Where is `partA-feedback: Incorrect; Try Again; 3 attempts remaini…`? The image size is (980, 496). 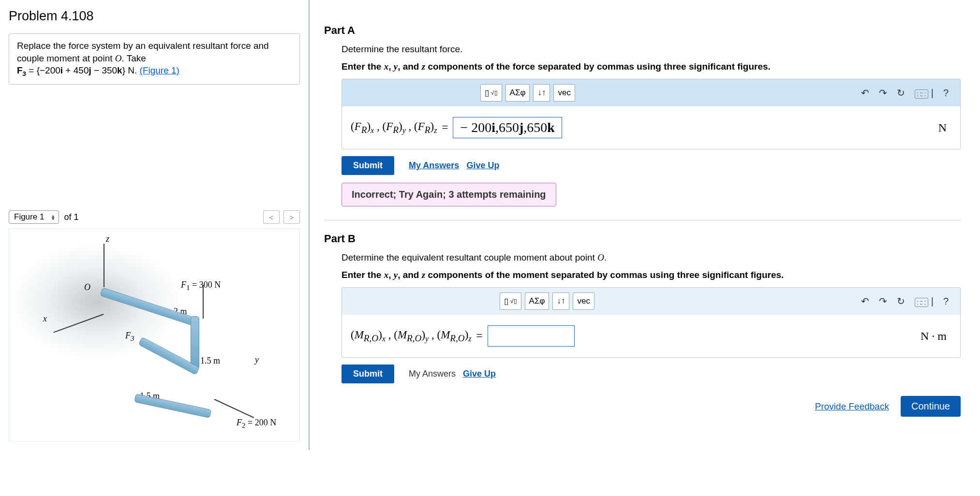 partA-feedback: Incorrect; Try Again; 3 attempts remaini… is located at coordinates (449, 194).